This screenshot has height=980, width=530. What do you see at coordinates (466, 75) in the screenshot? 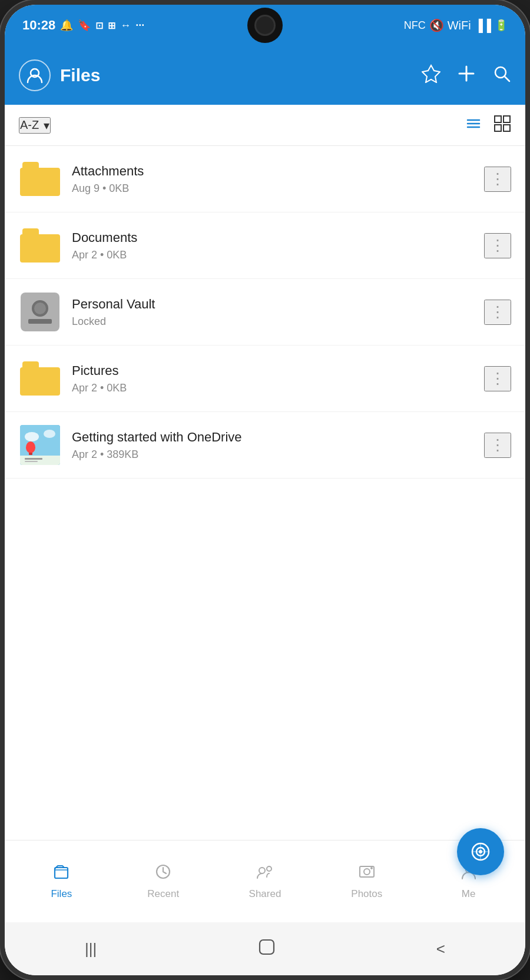
I see `header-actions` at bounding box center [466, 75].